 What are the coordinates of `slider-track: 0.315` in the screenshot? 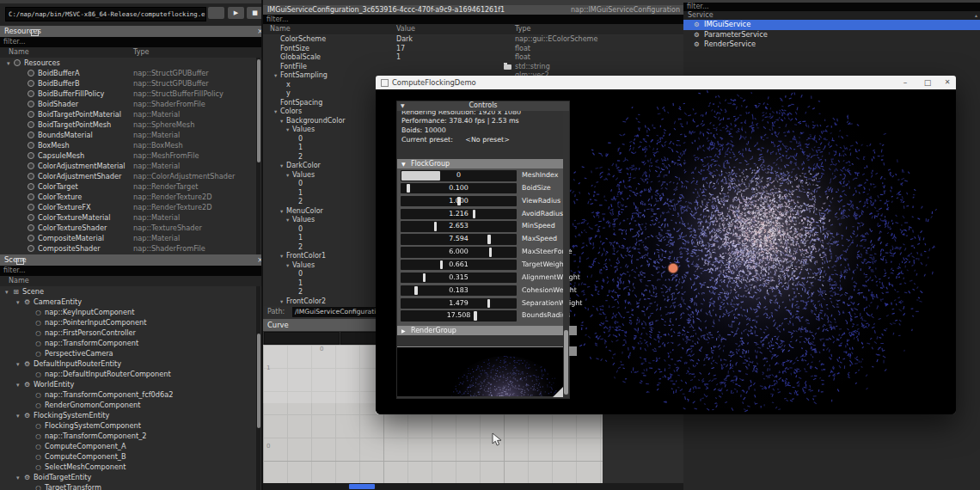 It's located at (459, 279).